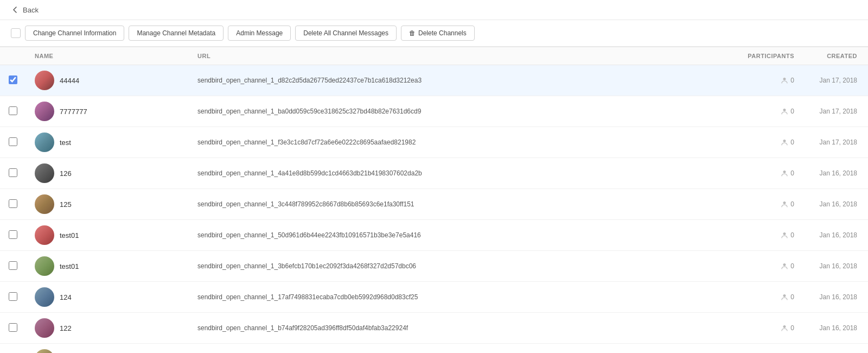  What do you see at coordinates (463, 328) in the screenshot?
I see `row-url-cell: sendbird_open_channel_1_b74af9f28205ad39…` at bounding box center [463, 328].